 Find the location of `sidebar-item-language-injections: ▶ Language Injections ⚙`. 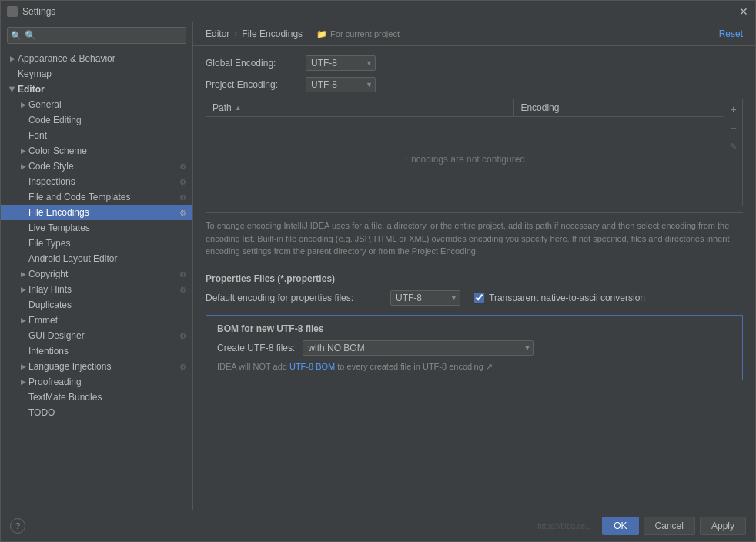

sidebar-item-language-injections: ▶ Language Injections ⚙ is located at coordinates (97, 366).